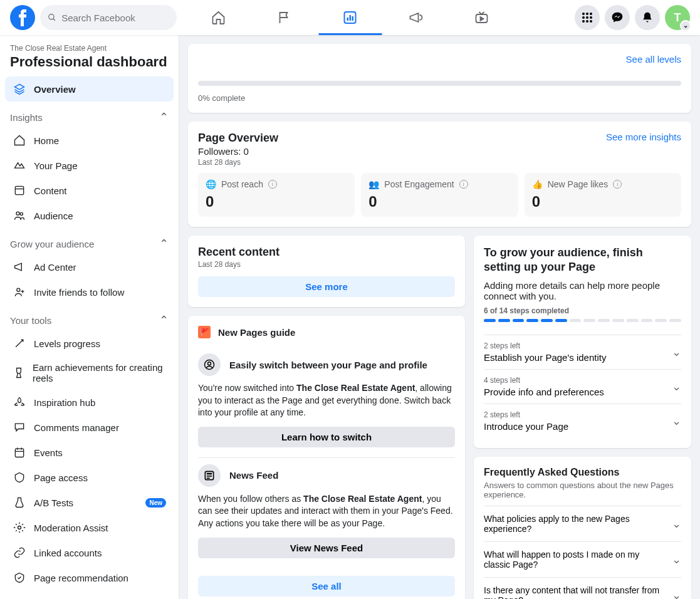  What do you see at coordinates (416, 18) in the screenshot?
I see `megaphone-icon` at bounding box center [416, 18].